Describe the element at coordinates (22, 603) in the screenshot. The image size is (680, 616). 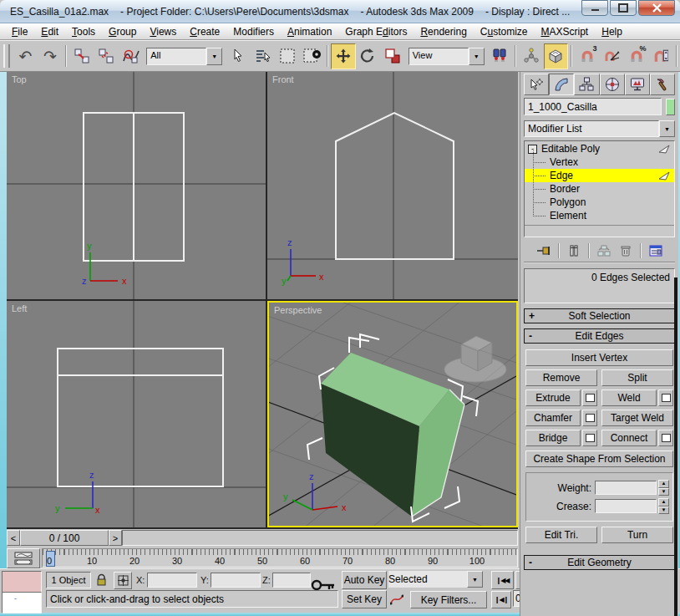
I see `maxscript-listener-pane: -` at that location.